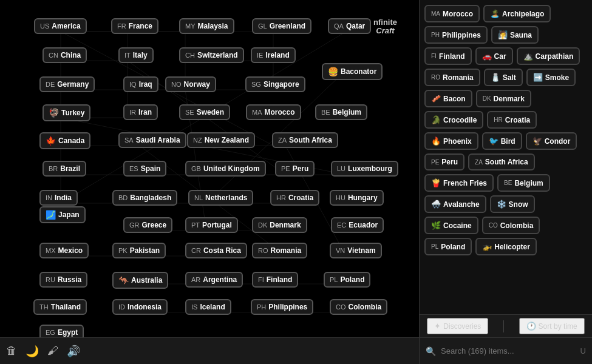  Describe the element at coordinates (452, 78) in the screenshot. I see `sidebar-item-romania: RORomania` at that location.